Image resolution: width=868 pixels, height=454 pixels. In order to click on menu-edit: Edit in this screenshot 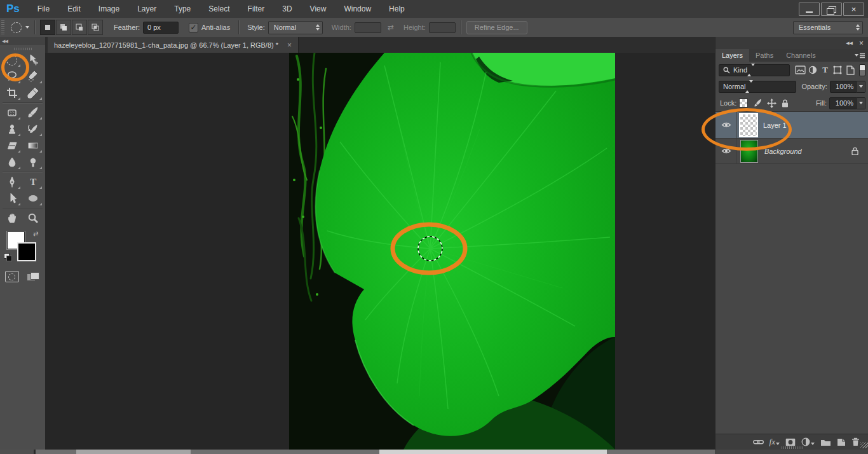, I will do `click(74, 9)`.